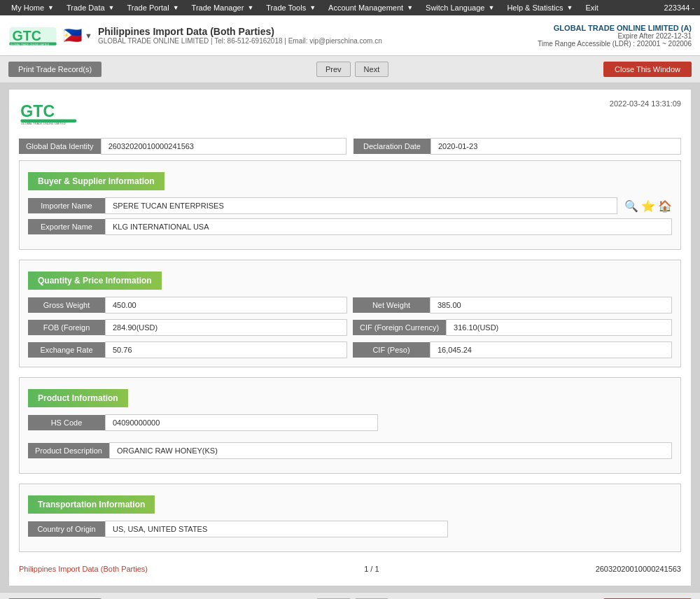 This screenshot has height=599, width=700. What do you see at coordinates (350, 569) in the screenshot?
I see `record-footer: Philippines Import Data (Both Parties) 1…` at bounding box center [350, 569].